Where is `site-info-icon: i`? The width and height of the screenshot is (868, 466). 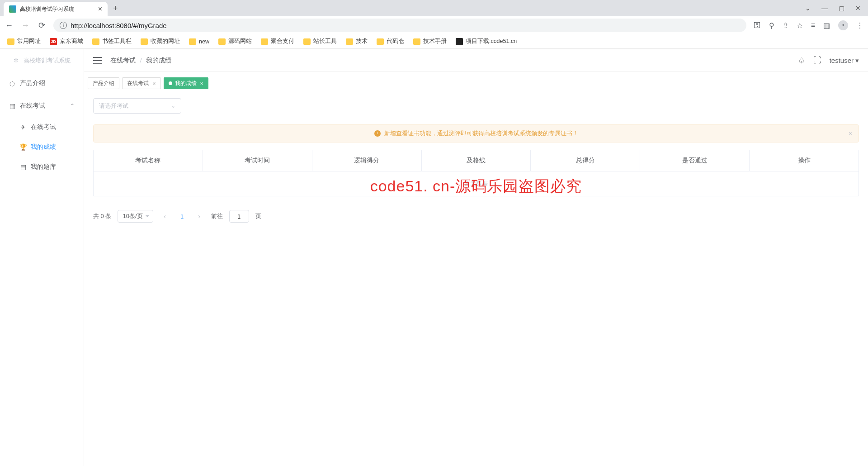
site-info-icon: i is located at coordinates (63, 25).